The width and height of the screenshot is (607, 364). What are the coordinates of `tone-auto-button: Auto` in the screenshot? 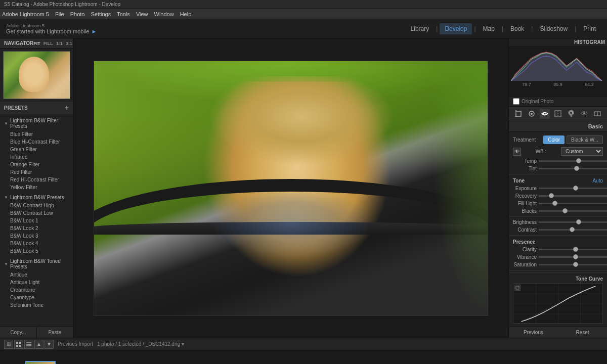 It's located at (598, 181).